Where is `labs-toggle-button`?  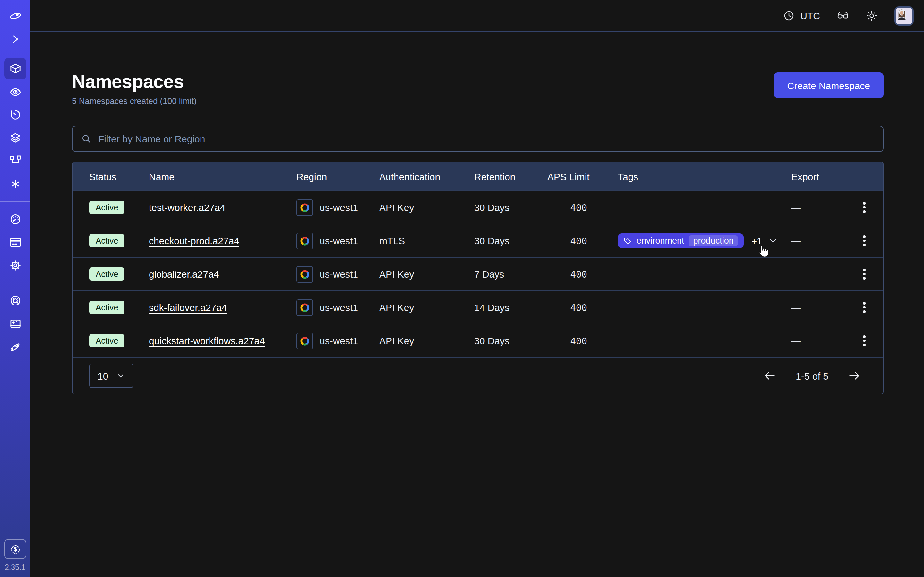
labs-toggle-button is located at coordinates (843, 16).